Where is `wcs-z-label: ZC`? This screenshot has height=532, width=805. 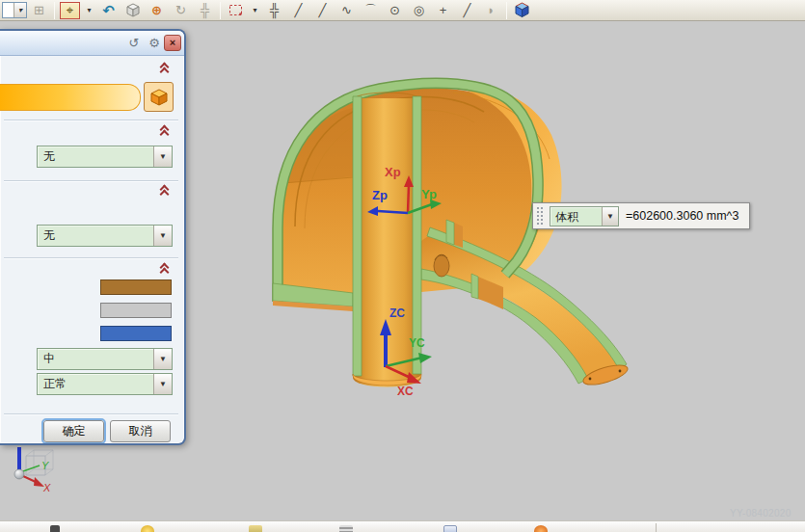 wcs-z-label: ZC is located at coordinates (397, 313).